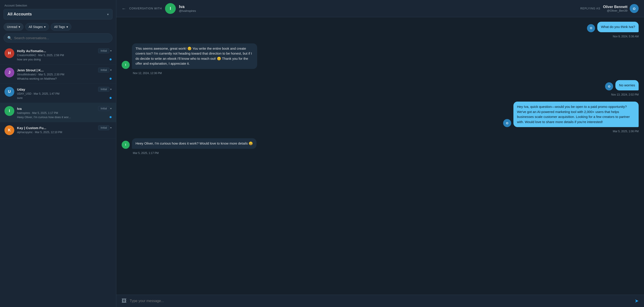 This screenshot has width=644, height=307. What do you see at coordinates (64, 98) in the screenshot?
I see `conv-preview: sure` at bounding box center [64, 98].